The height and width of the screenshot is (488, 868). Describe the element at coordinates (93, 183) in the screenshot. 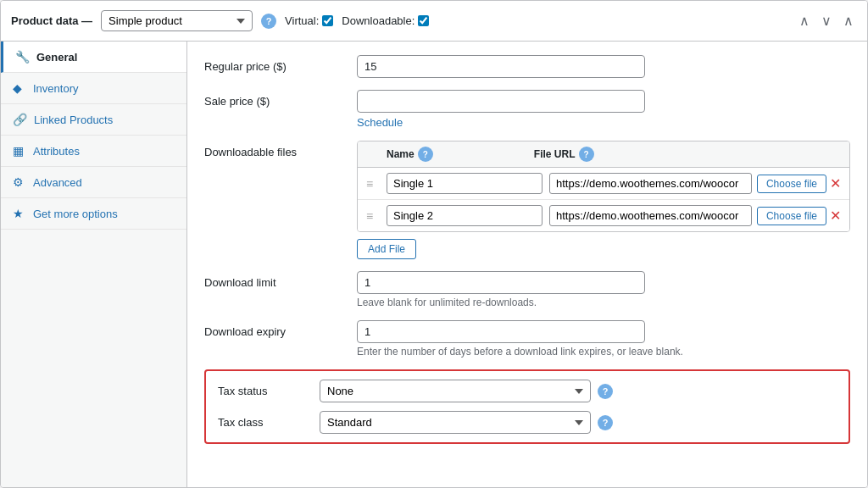

I see `sidebar-item-advanced: ⚙ Advanced` at that location.